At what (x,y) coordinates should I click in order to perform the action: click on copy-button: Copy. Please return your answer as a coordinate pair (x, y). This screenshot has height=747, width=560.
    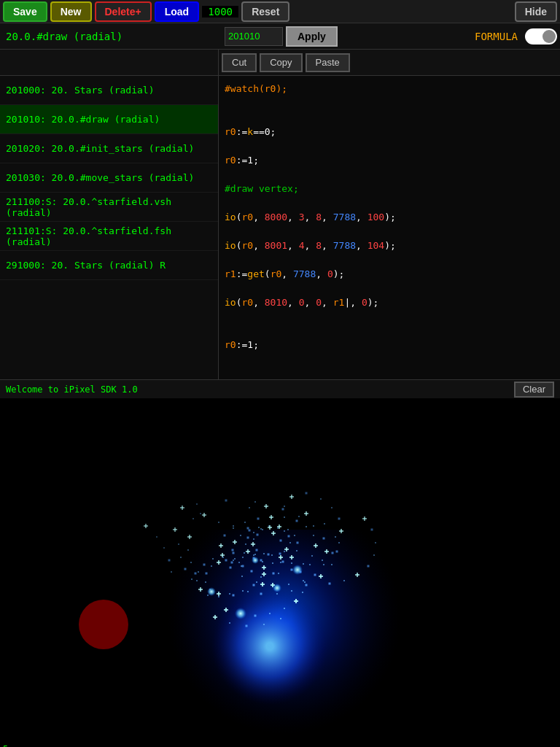
    Looking at the image, I should click on (281, 63).